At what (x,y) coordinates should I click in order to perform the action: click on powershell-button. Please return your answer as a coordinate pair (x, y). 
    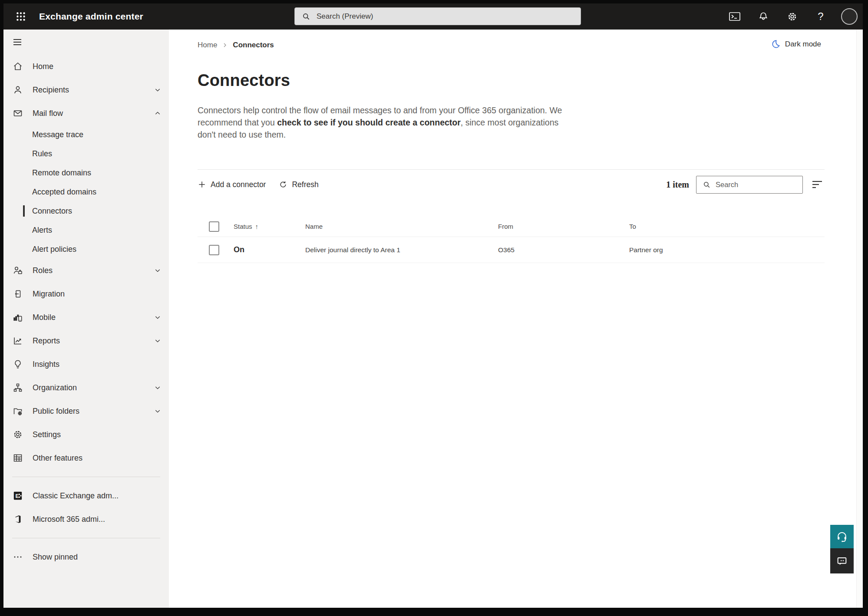
    Looking at the image, I should click on (735, 16).